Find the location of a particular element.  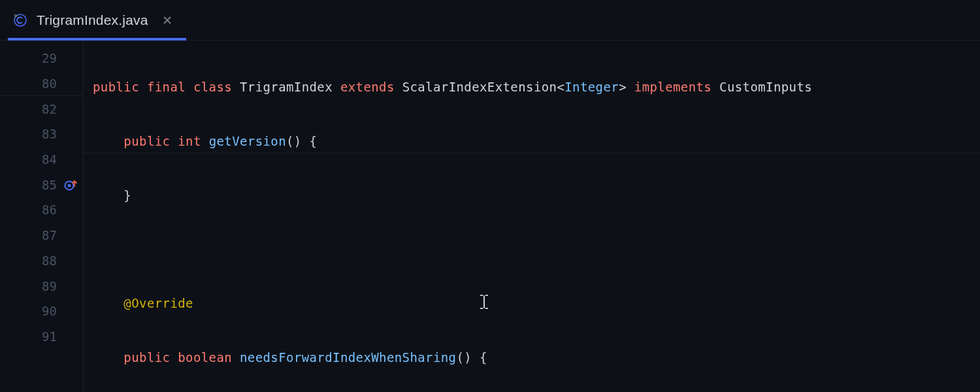

line-number: 89 is located at coordinates (42, 286).